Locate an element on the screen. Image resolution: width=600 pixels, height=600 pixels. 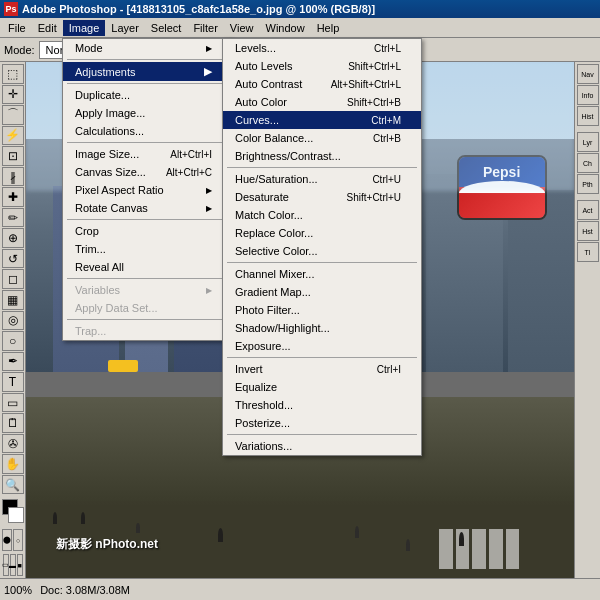
tool-eyedropper: ✇ is located at coordinates (13, 444).